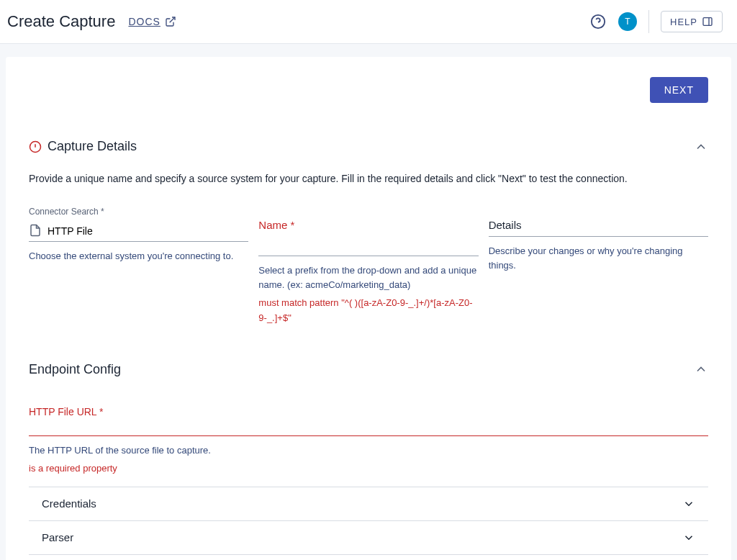  Describe the element at coordinates (35, 230) in the screenshot. I see `file-icon` at that location.